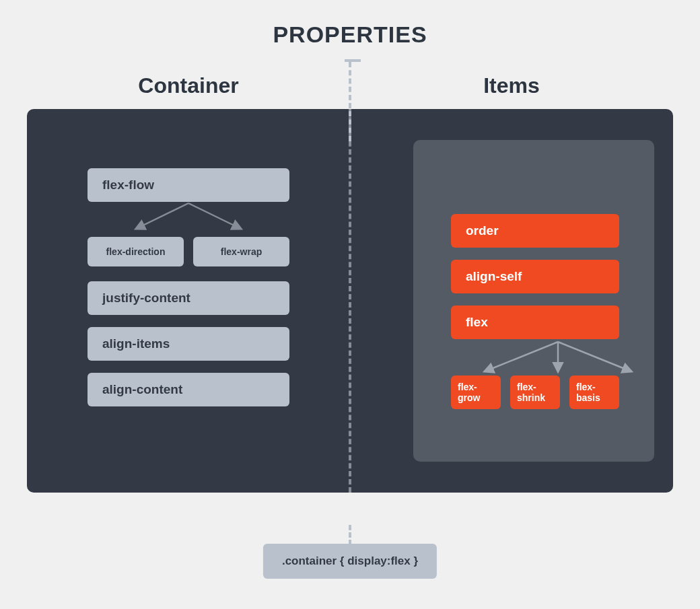 This screenshot has width=700, height=609. Describe the element at coordinates (535, 231) in the screenshot. I see `order-pill: order` at that location.